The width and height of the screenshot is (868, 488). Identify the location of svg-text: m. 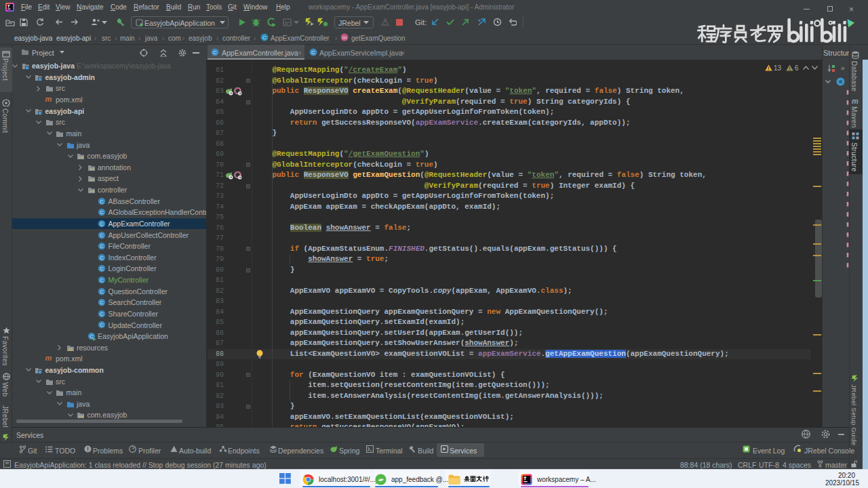
(344, 38).